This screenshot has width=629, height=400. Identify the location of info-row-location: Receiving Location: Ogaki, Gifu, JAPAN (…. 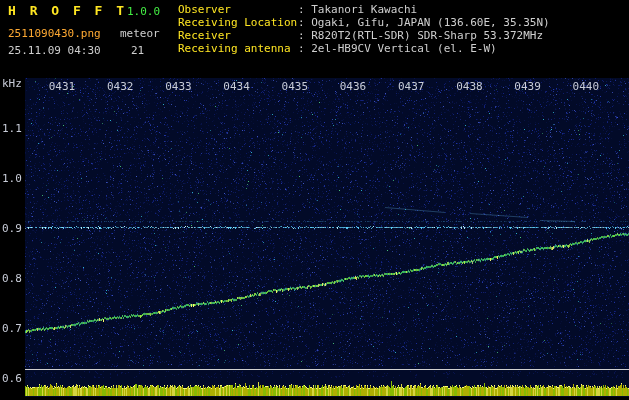
(364, 23).